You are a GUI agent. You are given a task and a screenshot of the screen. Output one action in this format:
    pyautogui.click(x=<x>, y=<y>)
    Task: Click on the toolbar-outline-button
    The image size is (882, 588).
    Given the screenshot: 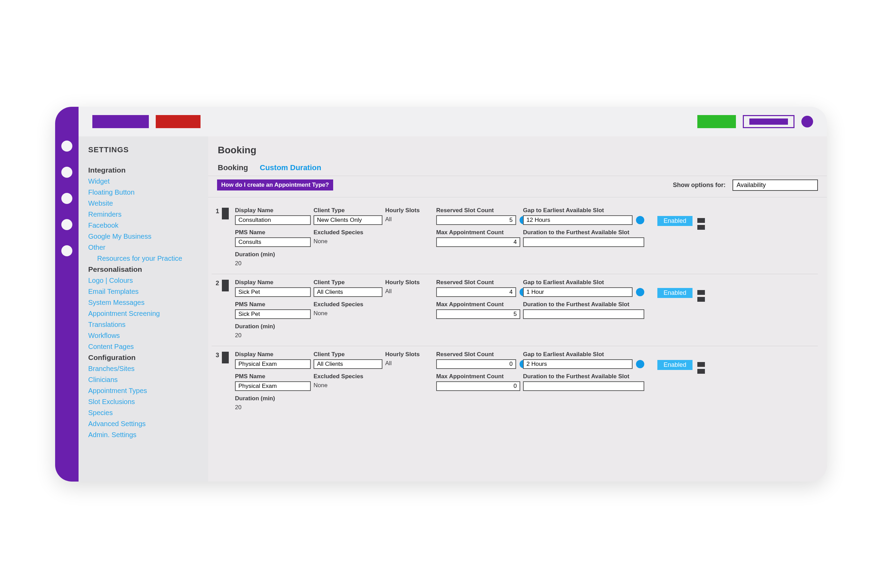 What is the action you would take?
    pyautogui.click(x=769, y=122)
    